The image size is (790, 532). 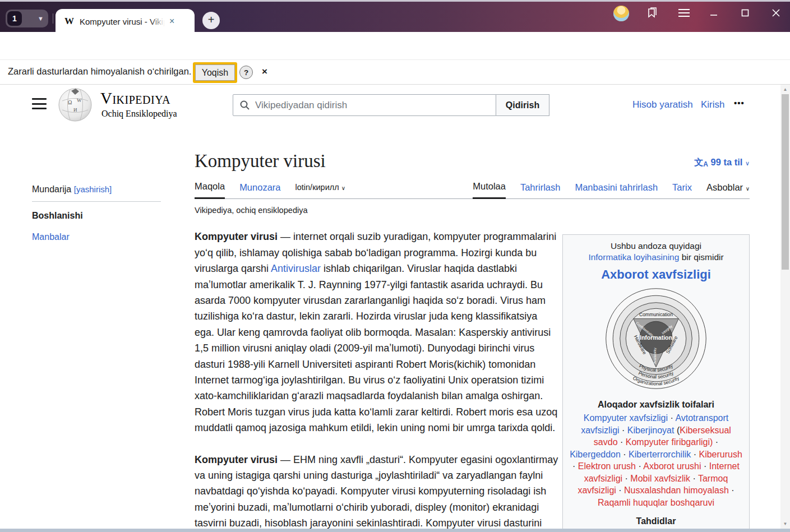 What do you see at coordinates (391, 105) in the screenshot?
I see `search-bar: Qidirish` at bounding box center [391, 105].